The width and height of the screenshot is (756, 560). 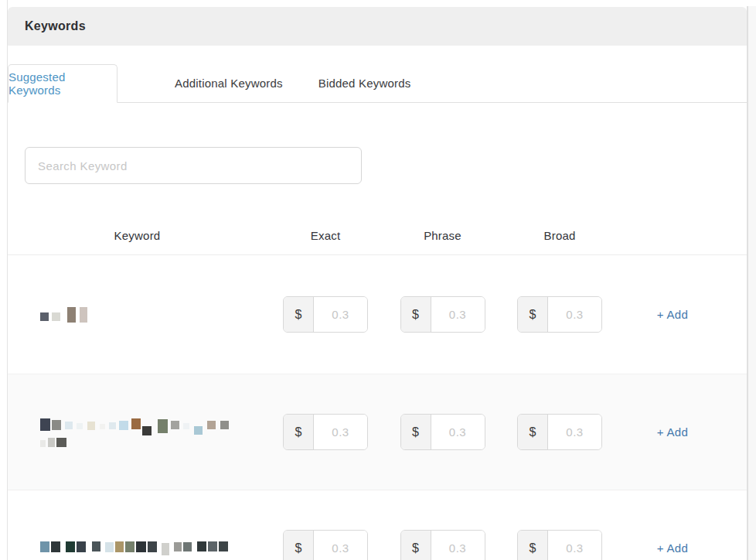 What do you see at coordinates (138, 235) in the screenshot?
I see `column-header-keyword: Keyword` at bounding box center [138, 235].